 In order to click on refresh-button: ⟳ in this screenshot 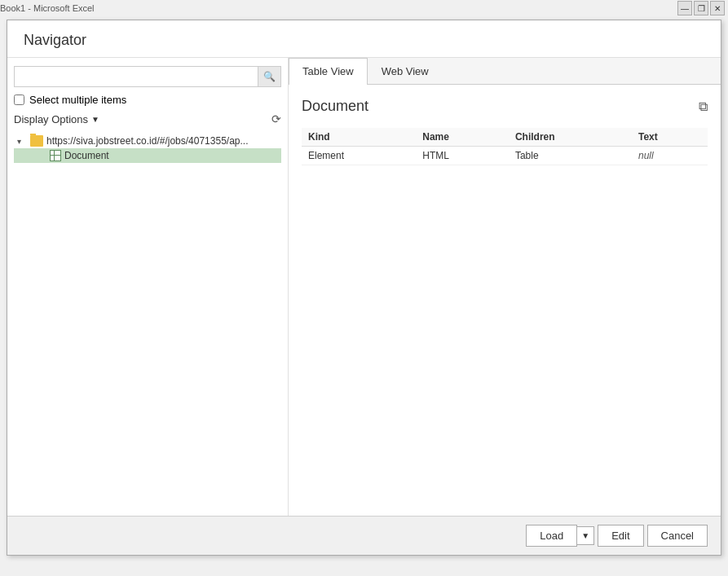, I will do `click(276, 119)`.